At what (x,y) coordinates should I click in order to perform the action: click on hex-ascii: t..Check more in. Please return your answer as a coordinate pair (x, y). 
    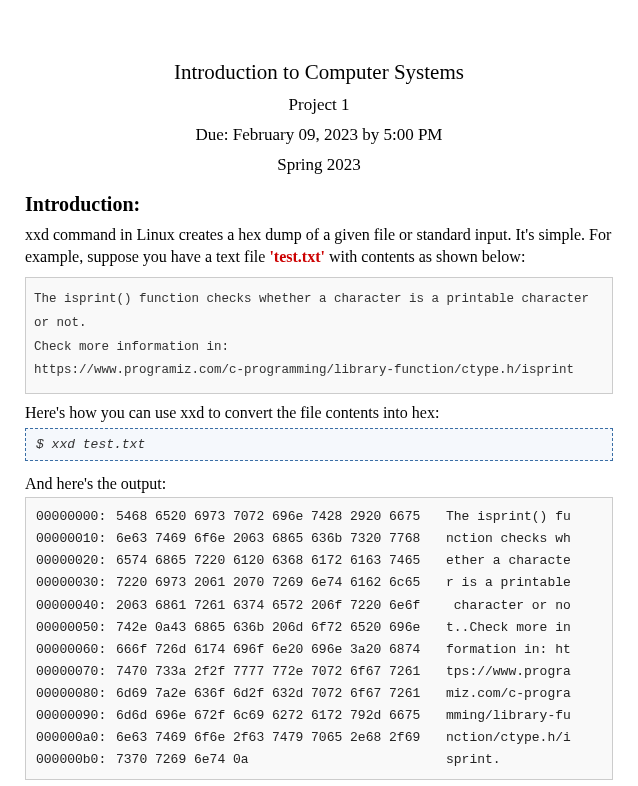
    Looking at the image, I should click on (508, 628).